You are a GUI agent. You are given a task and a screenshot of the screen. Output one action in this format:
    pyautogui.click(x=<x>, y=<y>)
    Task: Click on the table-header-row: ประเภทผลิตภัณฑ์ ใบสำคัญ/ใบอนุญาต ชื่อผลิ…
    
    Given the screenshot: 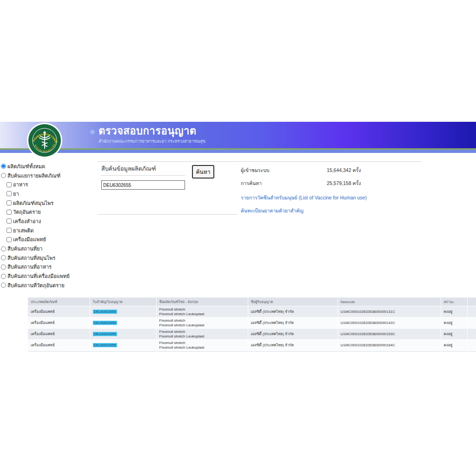 What is the action you would take?
    pyautogui.click(x=252, y=302)
    